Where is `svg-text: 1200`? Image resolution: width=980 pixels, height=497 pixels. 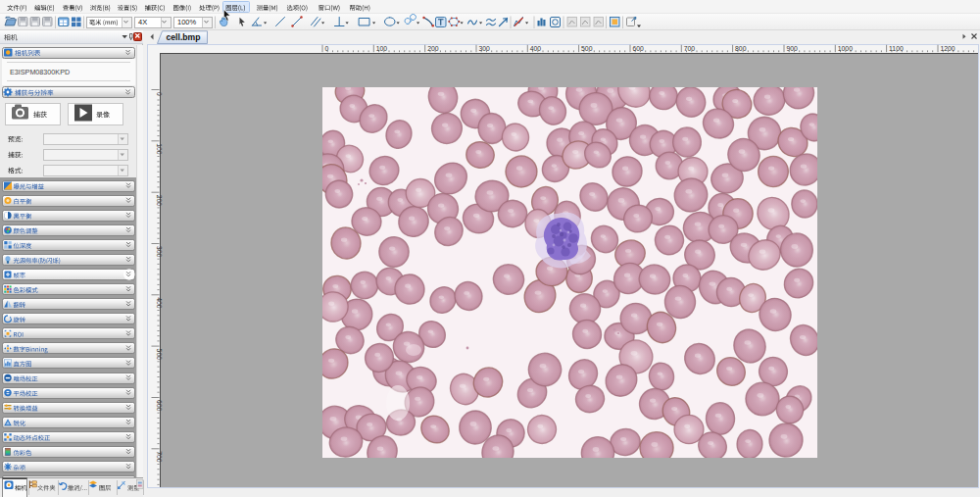 svg-text: 1200 is located at coordinates (949, 49).